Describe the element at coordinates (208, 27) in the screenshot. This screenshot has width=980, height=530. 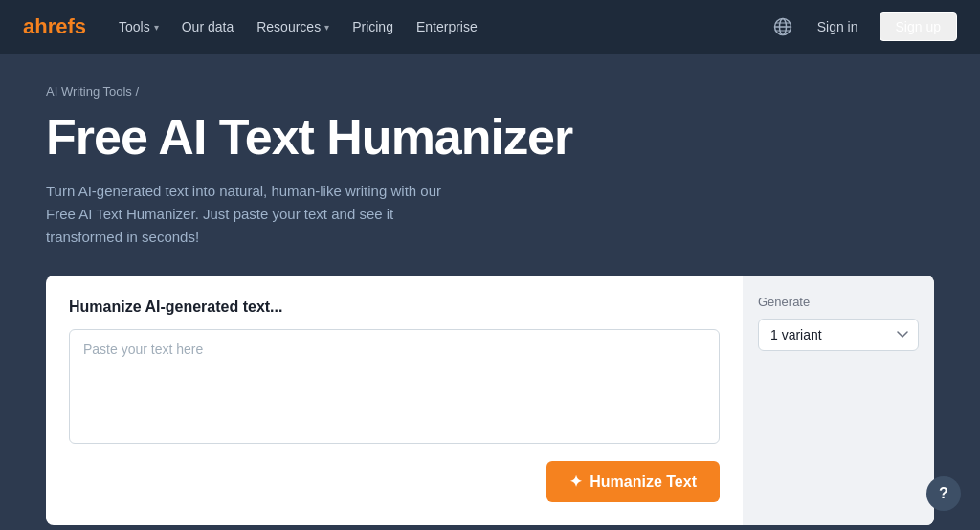
I see `nav-ourdata-label: Our data` at that location.